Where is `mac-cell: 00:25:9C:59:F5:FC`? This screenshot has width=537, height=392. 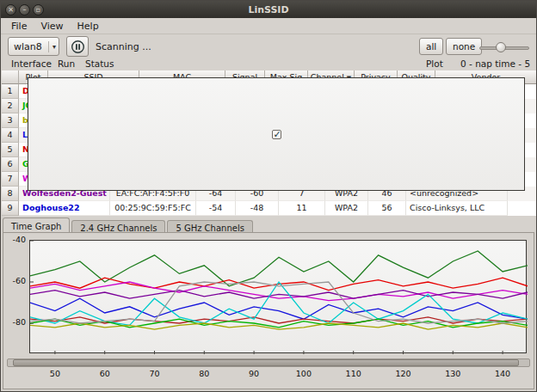
mac-cell: 00:25:9C:59:F5:FC is located at coordinates (153, 208).